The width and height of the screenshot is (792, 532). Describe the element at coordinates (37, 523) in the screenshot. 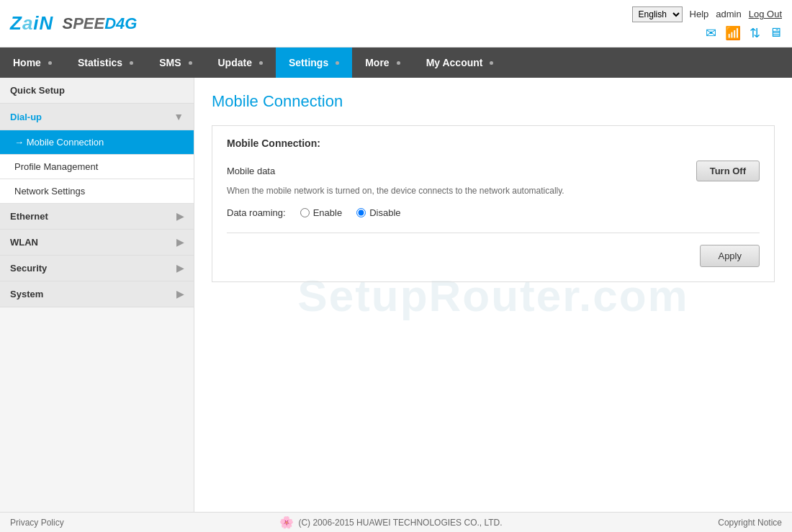

I see `privacy-link: Privacy Policy` at that location.